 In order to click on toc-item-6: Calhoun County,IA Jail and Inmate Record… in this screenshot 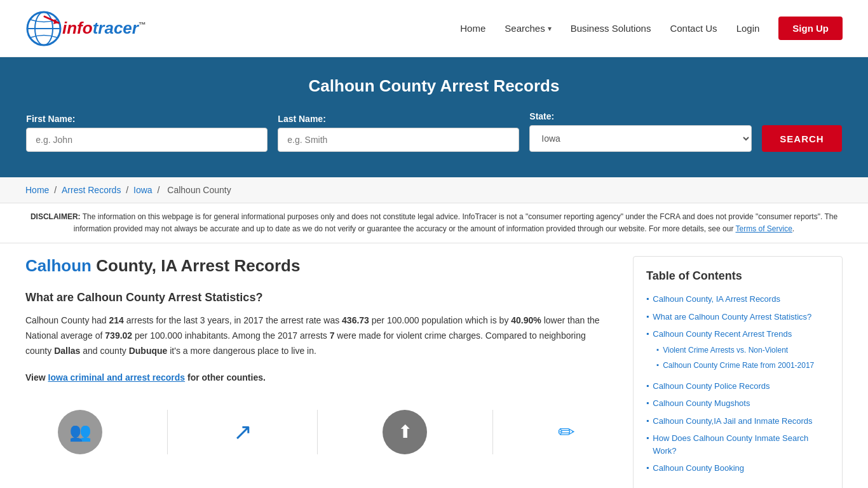, I will do `click(738, 421)`.